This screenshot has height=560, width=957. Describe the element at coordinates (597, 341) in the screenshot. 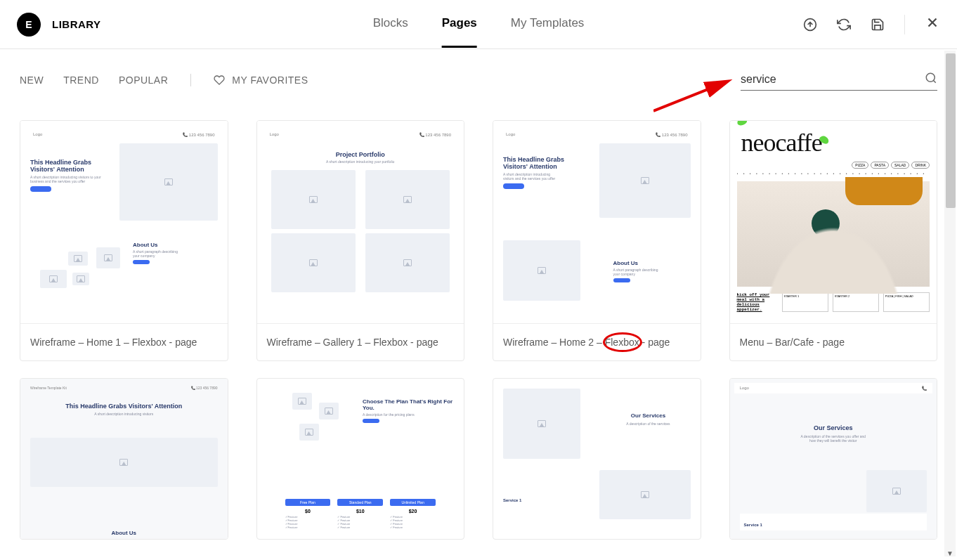

I see `template-title: Wireframe – Home 2 – Flexbox - page` at that location.